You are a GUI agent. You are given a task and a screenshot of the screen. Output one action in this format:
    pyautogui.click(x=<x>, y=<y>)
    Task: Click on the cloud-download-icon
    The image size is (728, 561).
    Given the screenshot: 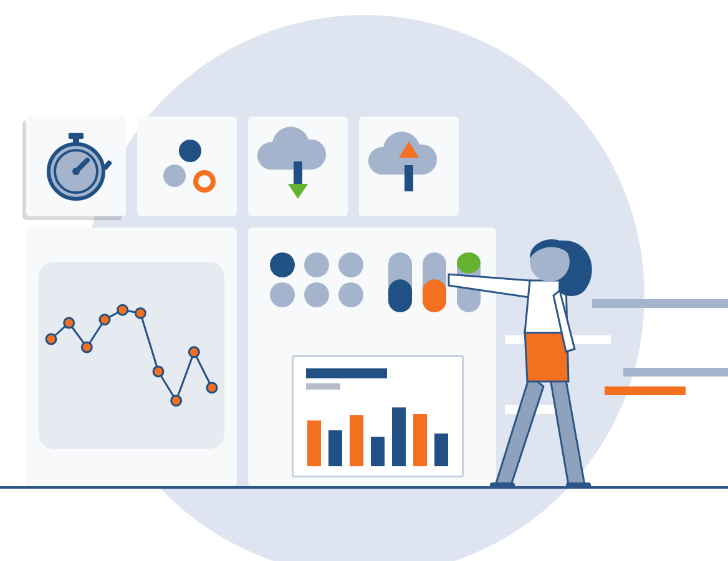 What is the action you would take?
    pyautogui.click(x=298, y=166)
    